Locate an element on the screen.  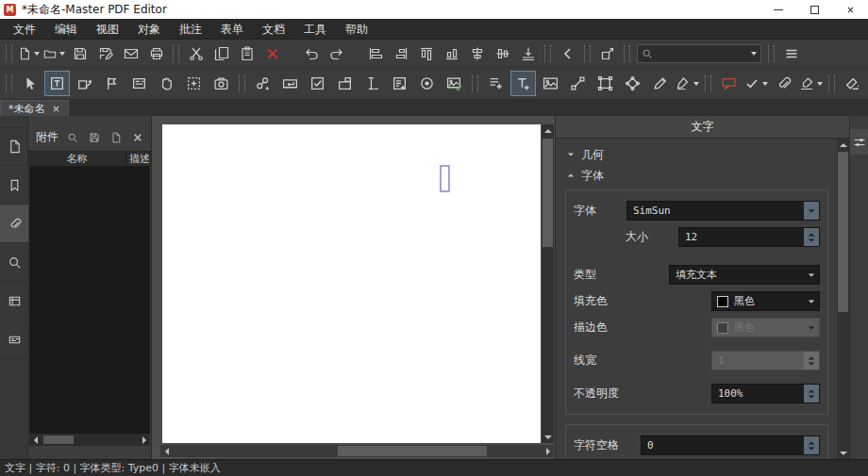
text-type-select: 填充文本 is located at coordinates (744, 275).